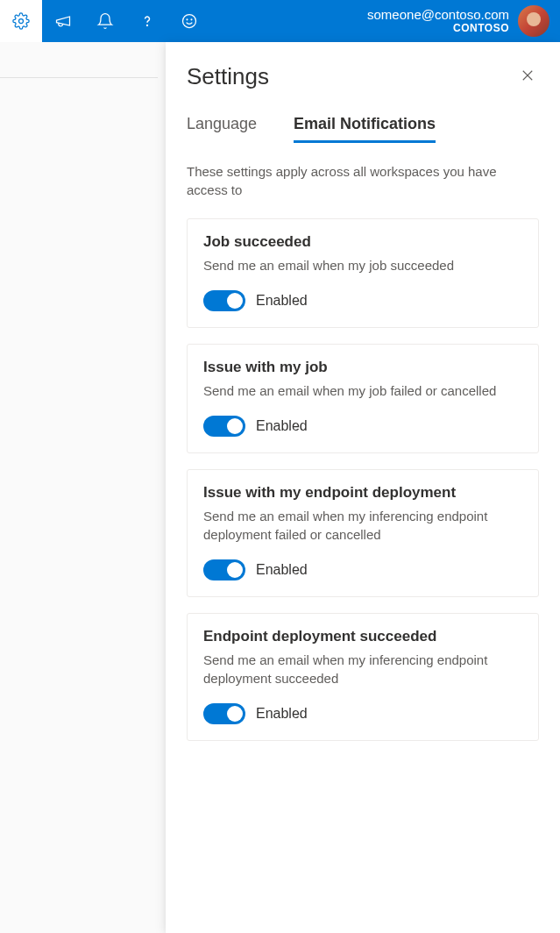 The image size is (560, 933). Describe the element at coordinates (105, 21) in the screenshot. I see `topbar-left` at that location.